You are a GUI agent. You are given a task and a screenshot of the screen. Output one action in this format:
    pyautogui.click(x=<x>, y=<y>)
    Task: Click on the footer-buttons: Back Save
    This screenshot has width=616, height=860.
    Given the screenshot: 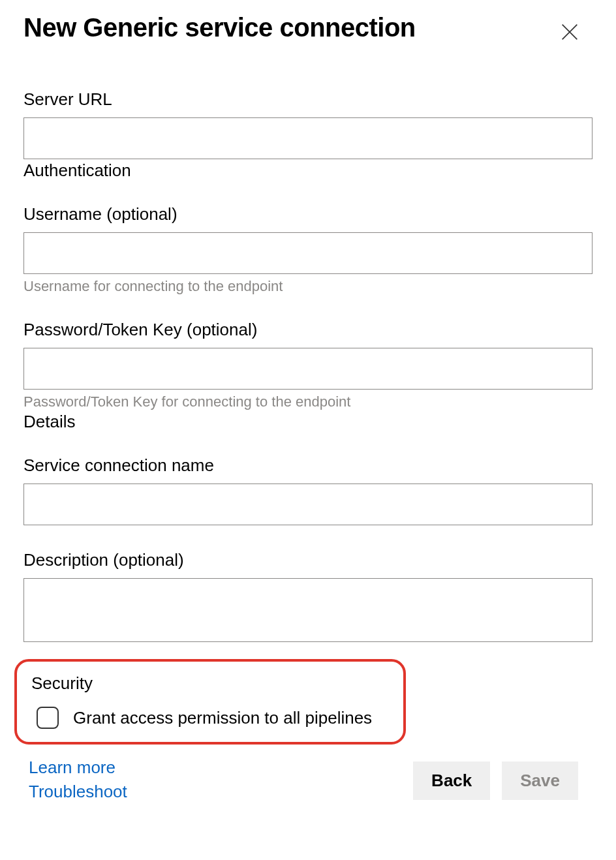 What is the action you would take?
    pyautogui.click(x=496, y=780)
    